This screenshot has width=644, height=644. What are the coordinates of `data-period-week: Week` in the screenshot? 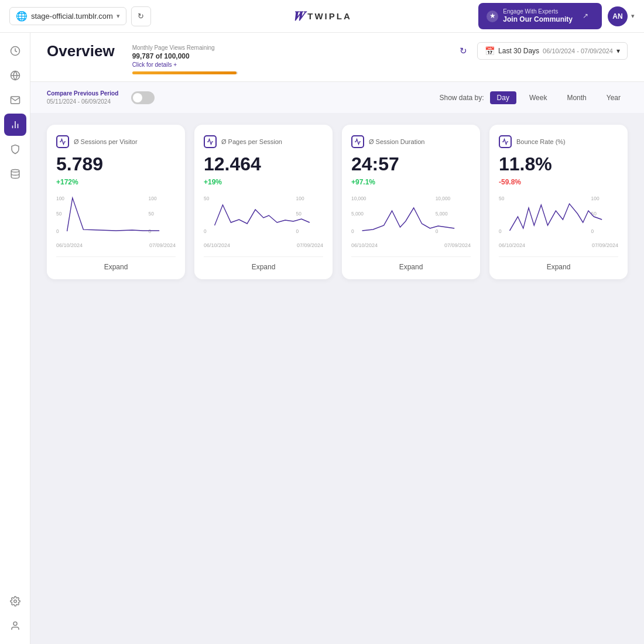 It's located at (538, 98).